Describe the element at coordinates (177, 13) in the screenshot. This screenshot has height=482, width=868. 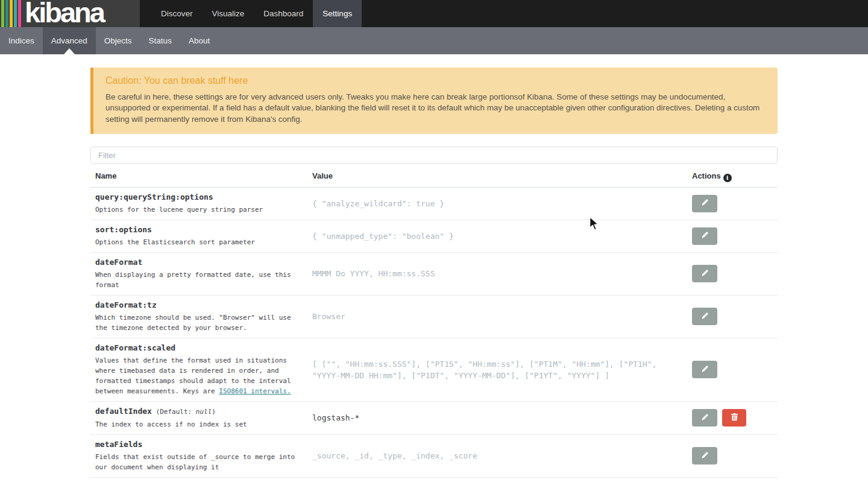
I see `nav-item-discover: Discover` at that location.